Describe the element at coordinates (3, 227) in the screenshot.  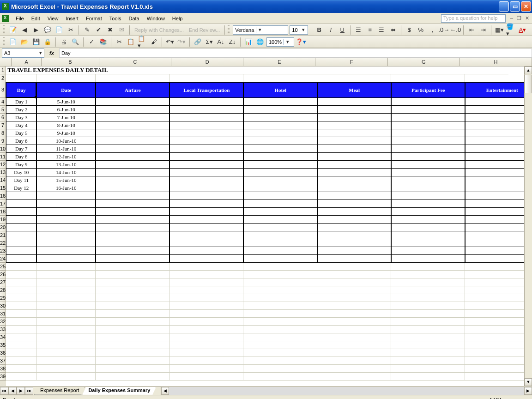
I see `row-header-20: 20` at that location.